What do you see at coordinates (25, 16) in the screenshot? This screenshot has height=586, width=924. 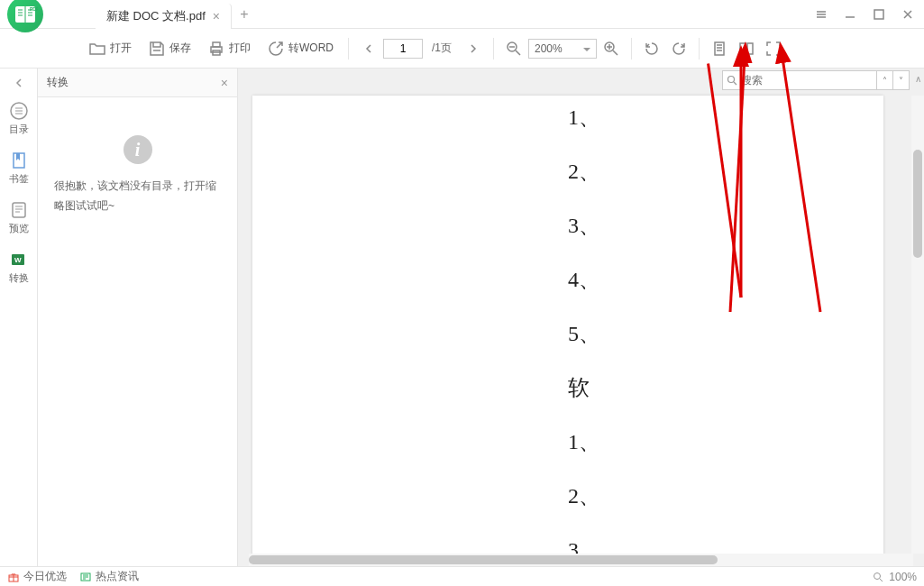 I see `app-logo: PDF` at bounding box center [25, 16].